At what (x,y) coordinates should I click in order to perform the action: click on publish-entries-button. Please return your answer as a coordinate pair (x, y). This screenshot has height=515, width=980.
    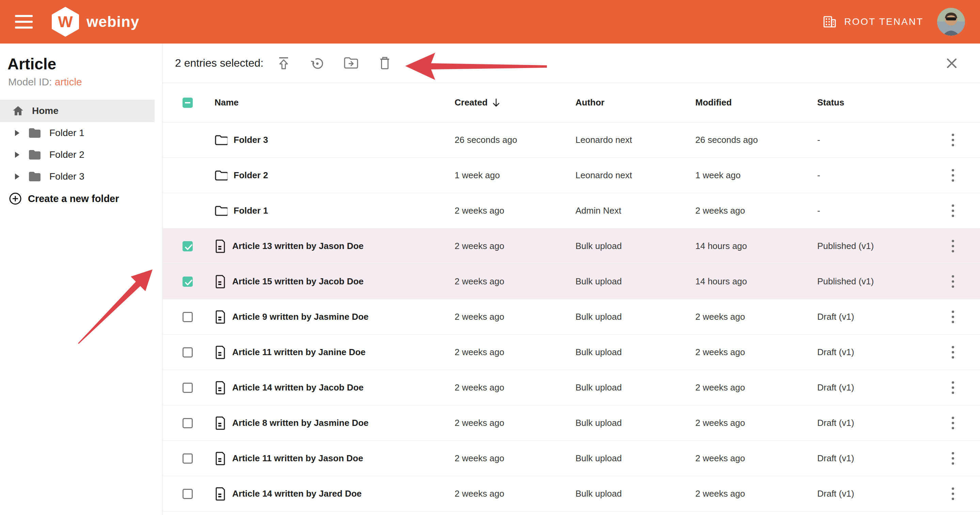
    Looking at the image, I should click on (284, 63).